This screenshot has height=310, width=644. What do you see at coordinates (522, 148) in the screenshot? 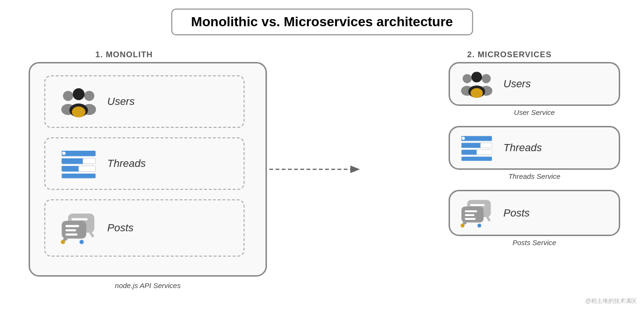
I see `threads-service-label: Threads` at bounding box center [522, 148].